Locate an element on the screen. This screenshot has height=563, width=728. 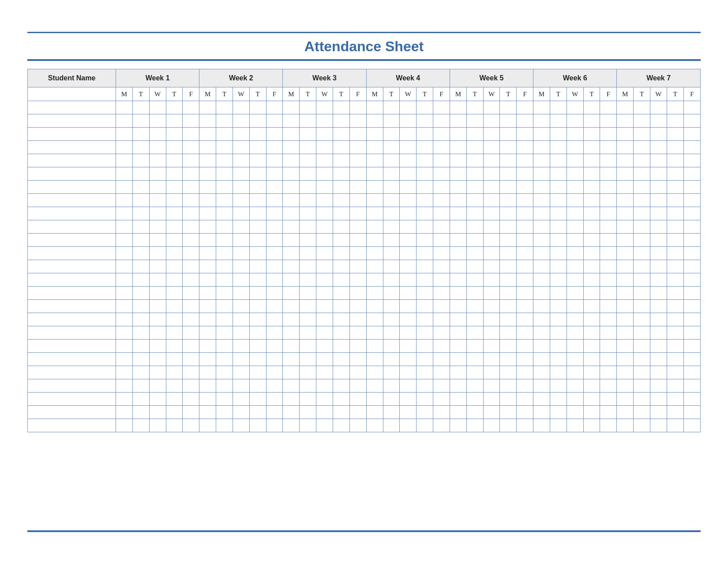
week-header: Week 3 is located at coordinates (325, 79).